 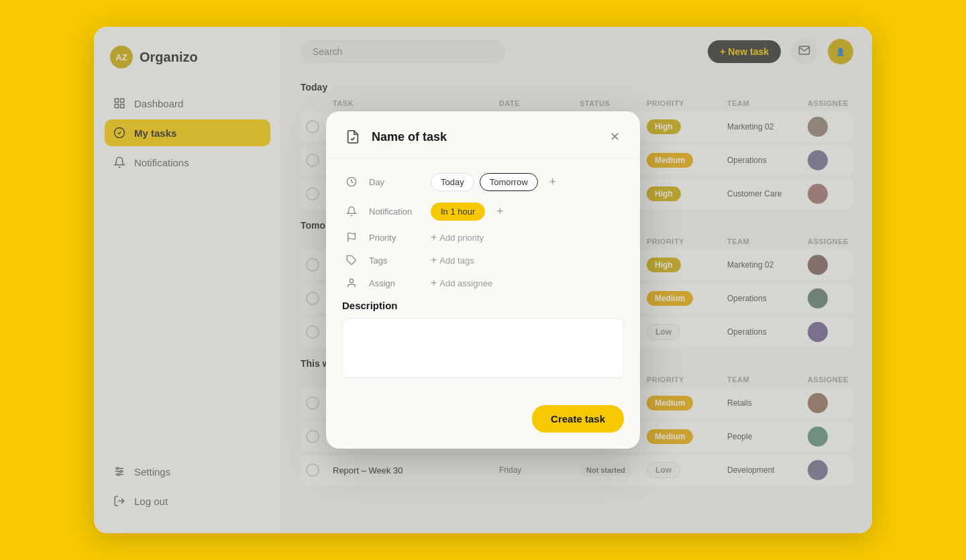 I want to click on today-pill: Today, so click(x=452, y=182).